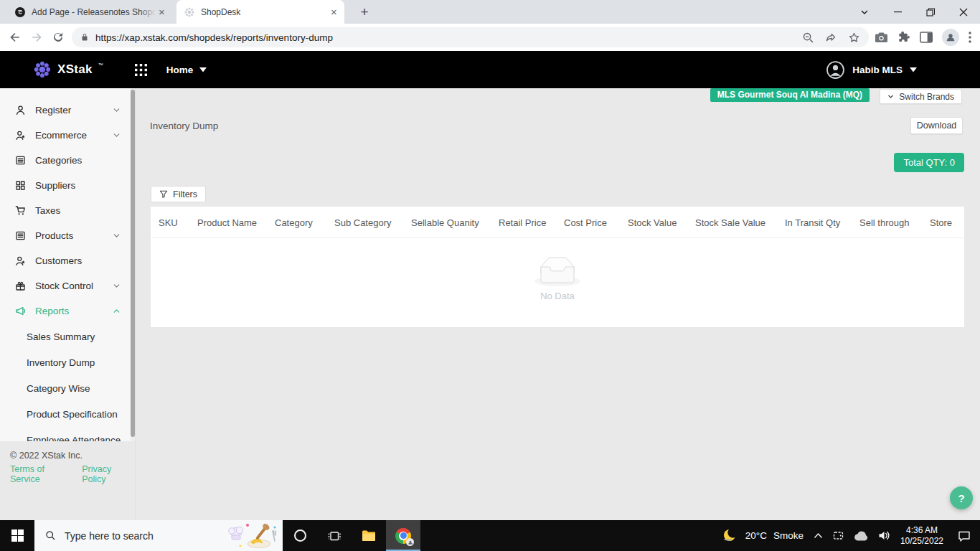  Describe the element at coordinates (133, 265) in the screenshot. I see `sidebar-scrollbar` at that location.